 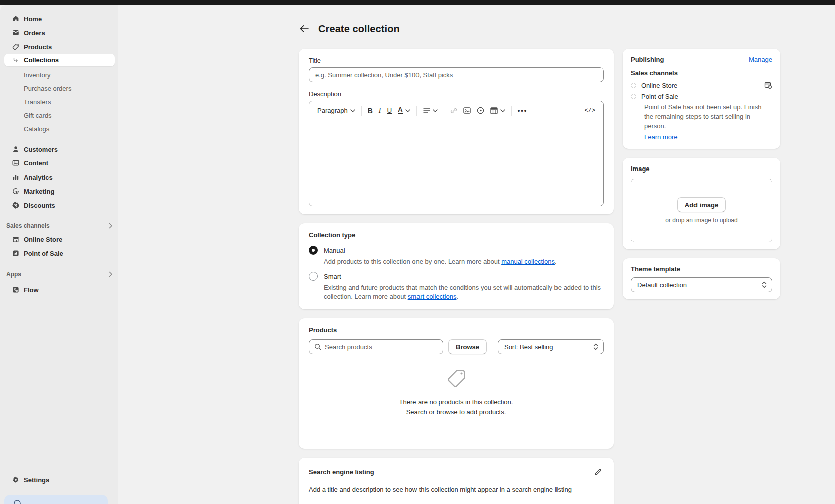 I want to click on radio-unselected-icon, so click(x=313, y=276).